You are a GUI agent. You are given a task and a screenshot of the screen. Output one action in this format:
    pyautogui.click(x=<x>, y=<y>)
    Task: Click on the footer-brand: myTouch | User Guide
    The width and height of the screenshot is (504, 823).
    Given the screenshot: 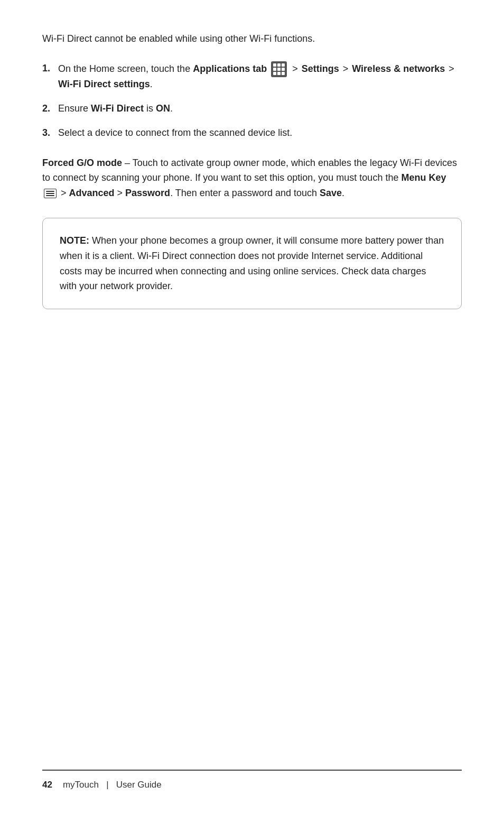 What is the action you would take?
    pyautogui.click(x=112, y=785)
    